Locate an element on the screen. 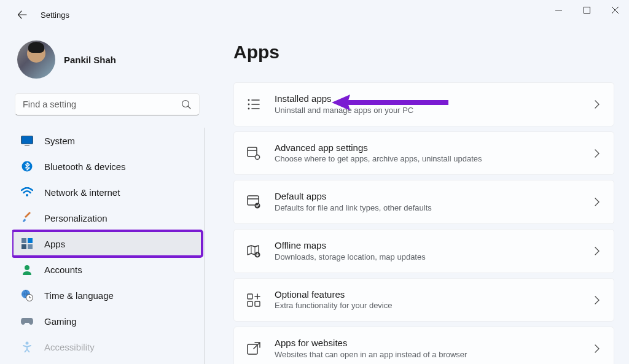  minimize-button is located at coordinates (558, 10).